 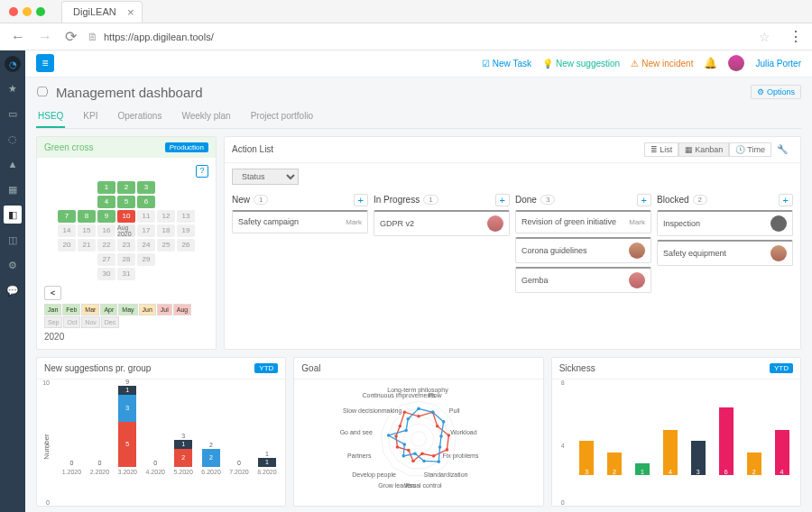 What do you see at coordinates (13, 88) in the screenshot?
I see `sidebar-star-icon: ★` at bounding box center [13, 88].